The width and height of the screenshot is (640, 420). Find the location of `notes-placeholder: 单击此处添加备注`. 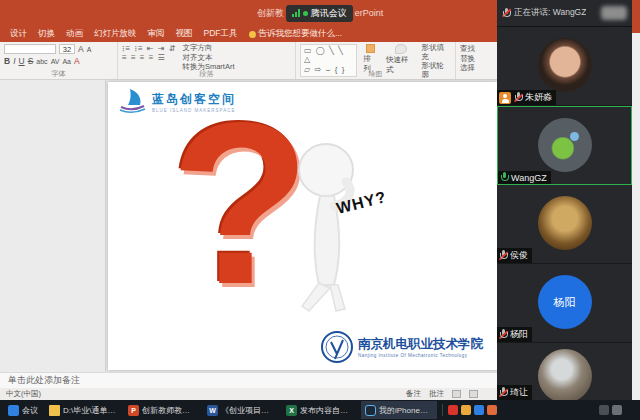

notes-placeholder: 单击此处添加备注 is located at coordinates (44, 380).